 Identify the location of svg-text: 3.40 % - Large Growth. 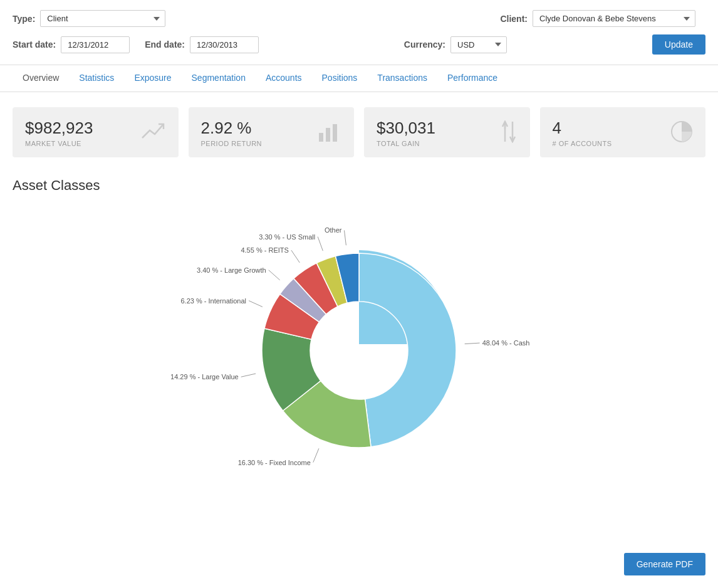
(232, 270).